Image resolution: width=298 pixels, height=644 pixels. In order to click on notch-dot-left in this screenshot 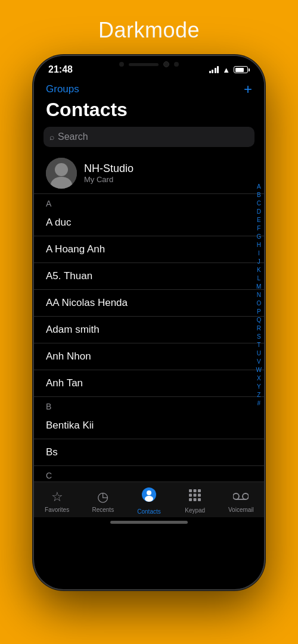, I will do `click(122, 64)`.